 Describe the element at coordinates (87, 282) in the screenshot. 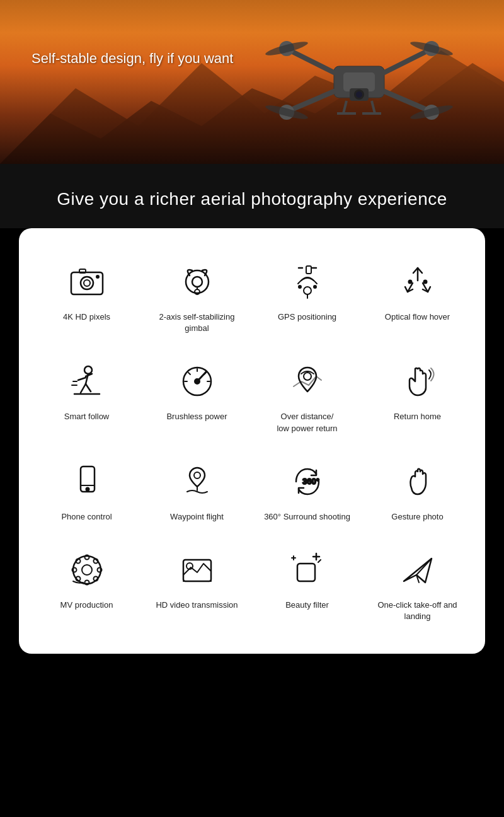

I see `camera-icon` at that location.